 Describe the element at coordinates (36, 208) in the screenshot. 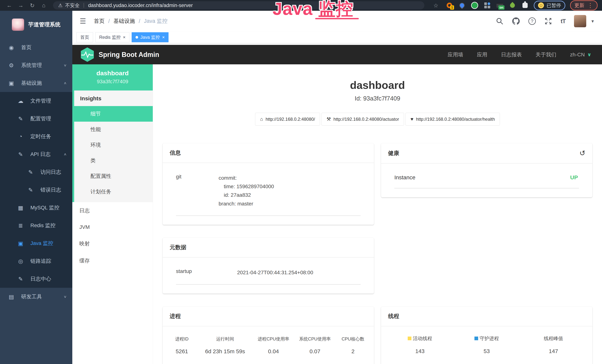

I see `sidebar-item-mysql-monitor: ▦ MySQL 监控` at that location.